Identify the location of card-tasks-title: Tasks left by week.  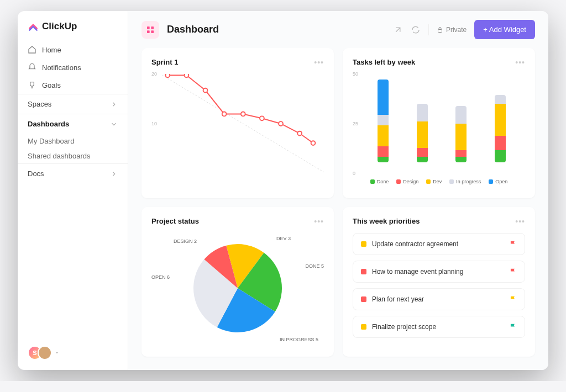
(439, 62).